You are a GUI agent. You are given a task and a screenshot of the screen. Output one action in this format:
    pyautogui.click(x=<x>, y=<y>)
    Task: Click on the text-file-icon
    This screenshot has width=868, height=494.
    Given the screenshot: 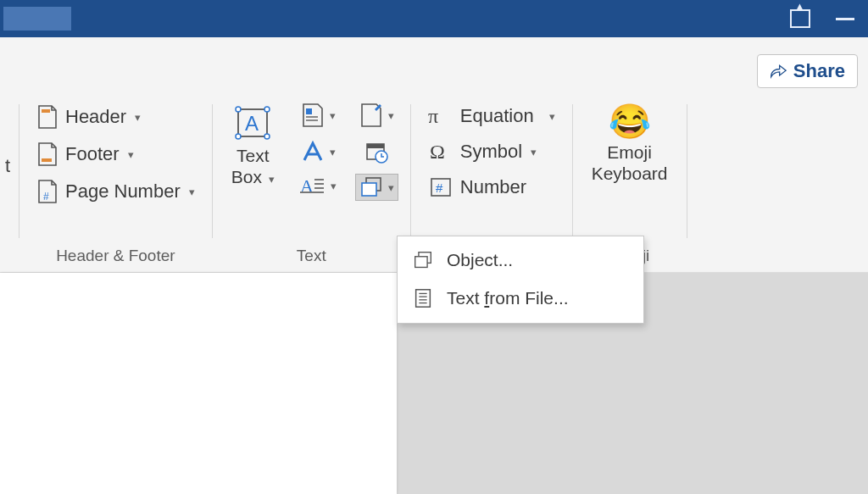 What is the action you would take?
    pyautogui.click(x=423, y=298)
    